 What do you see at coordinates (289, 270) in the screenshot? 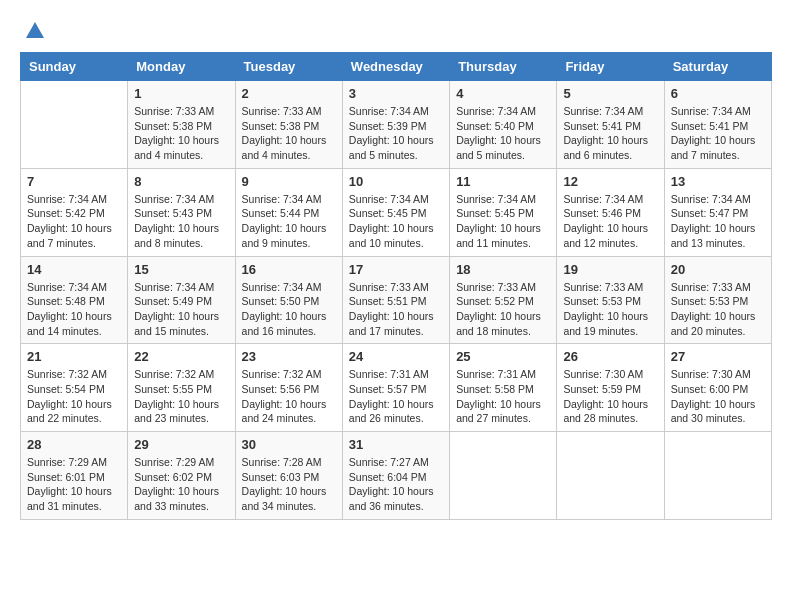
I see `day-number: 16` at bounding box center [289, 270].